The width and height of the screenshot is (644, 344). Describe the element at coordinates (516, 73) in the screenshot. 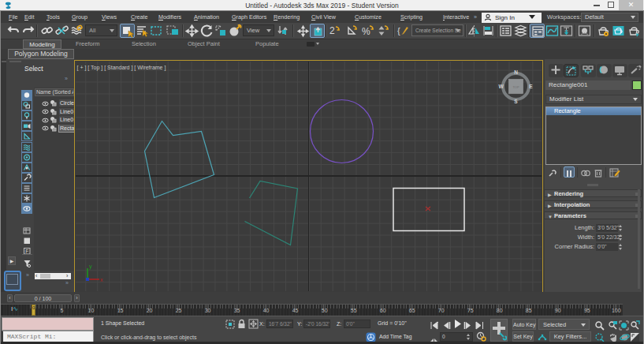

I see `svg-text: N` at that location.